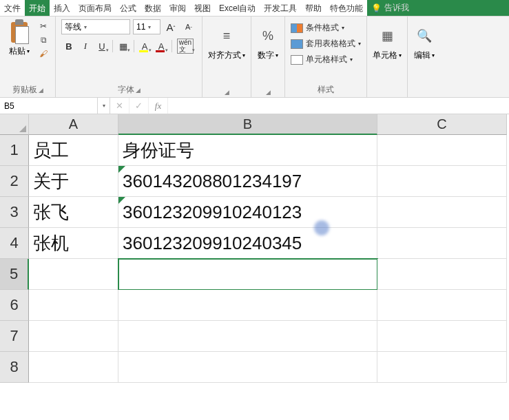  Describe the element at coordinates (430, 8) in the screenshot. I see `tell-me-search: 💡 告诉我` at that location.